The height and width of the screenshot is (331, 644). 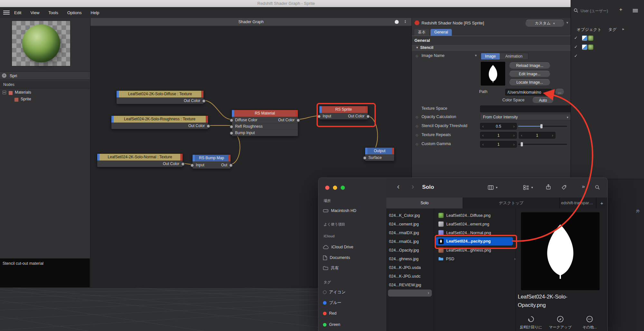 I want to click on node-bump-map: RS Bump Map Input Out, so click(x=212, y=161).